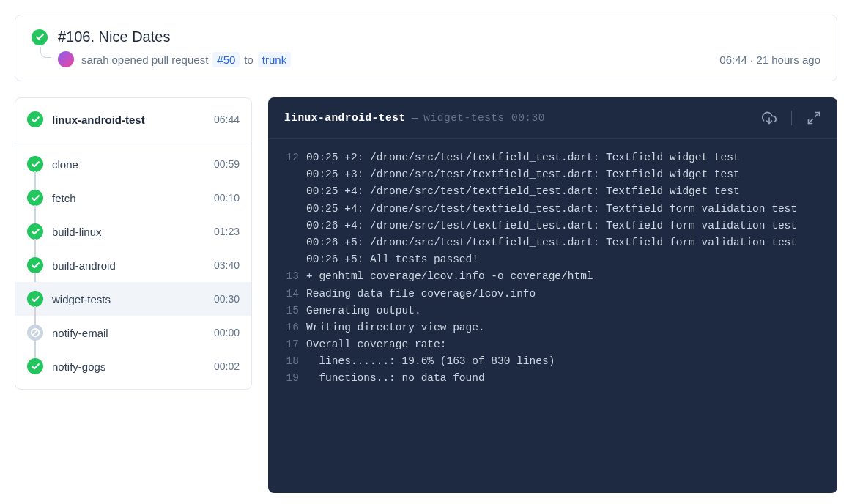  I want to click on terminal-subtitle: widget-tests 00:30, so click(484, 118).